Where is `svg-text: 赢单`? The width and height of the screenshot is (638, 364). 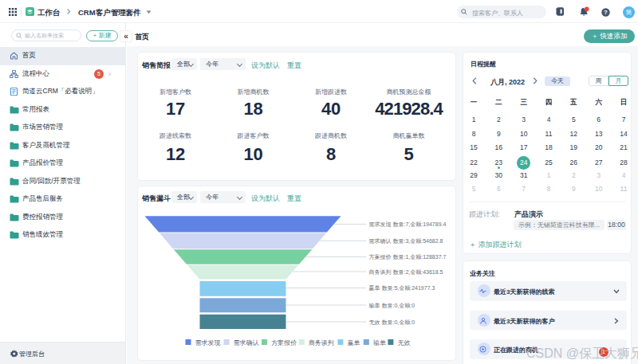 svg-text: 赢单 is located at coordinates (354, 342).